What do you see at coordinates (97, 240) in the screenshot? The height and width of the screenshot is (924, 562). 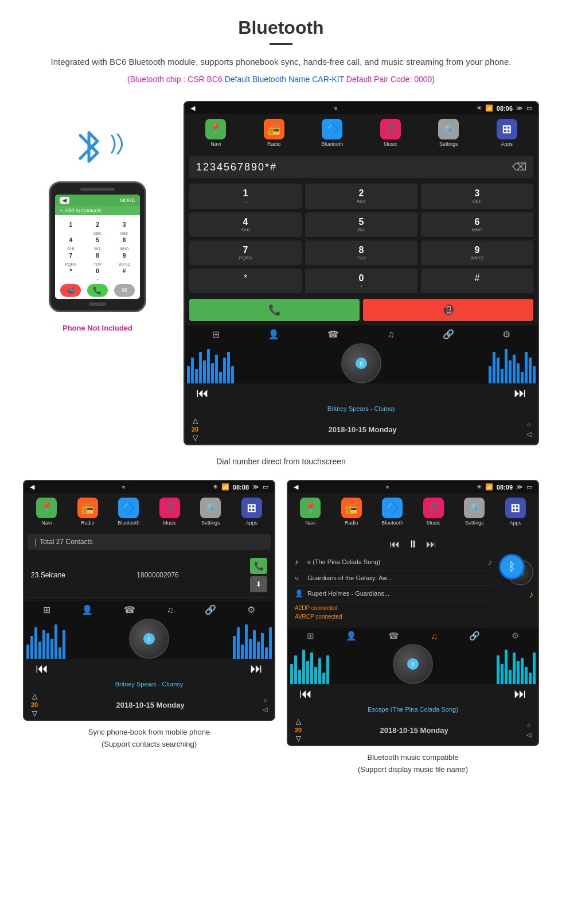 I see `phone-key-5: 5JKL` at bounding box center [97, 240].